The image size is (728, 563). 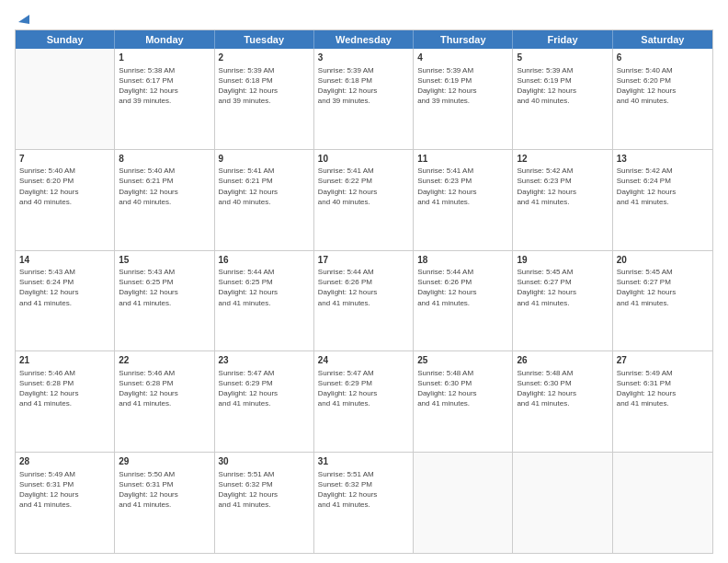 I want to click on day-number: 23, so click(x=265, y=361).